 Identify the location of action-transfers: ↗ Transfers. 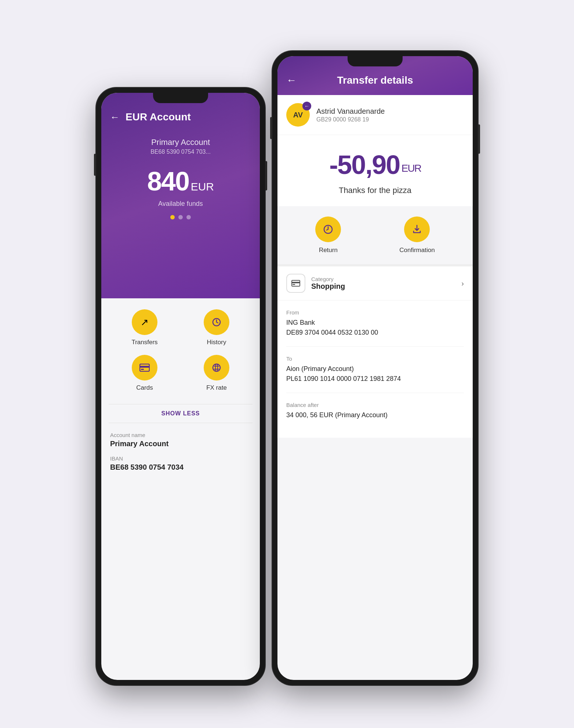
(145, 328).